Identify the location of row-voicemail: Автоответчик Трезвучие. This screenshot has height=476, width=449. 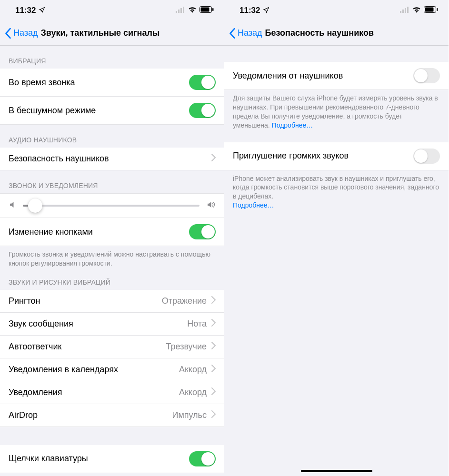
(112, 347).